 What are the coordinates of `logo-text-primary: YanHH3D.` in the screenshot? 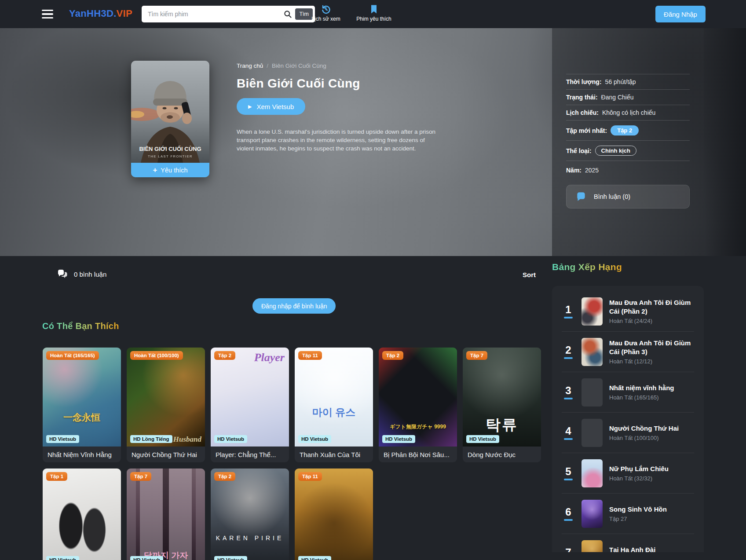 It's located at (93, 13).